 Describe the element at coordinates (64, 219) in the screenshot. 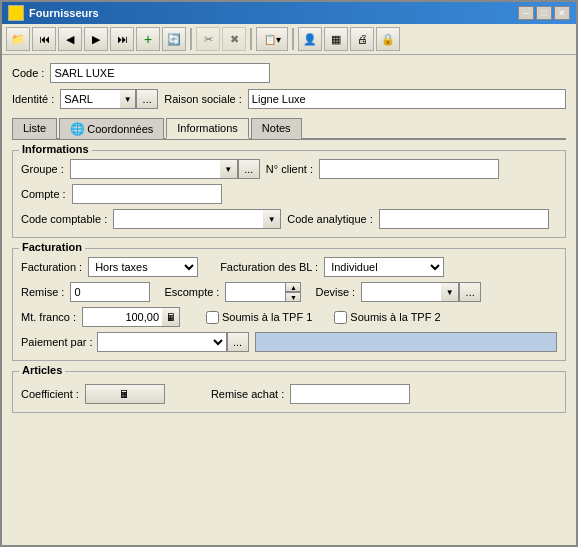

I see `code-comptable-label: Code comptable :` at that location.